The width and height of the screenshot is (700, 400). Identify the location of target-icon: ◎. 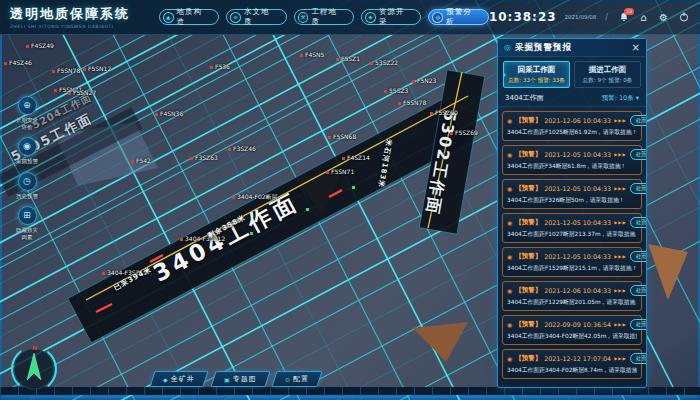
(508, 48).